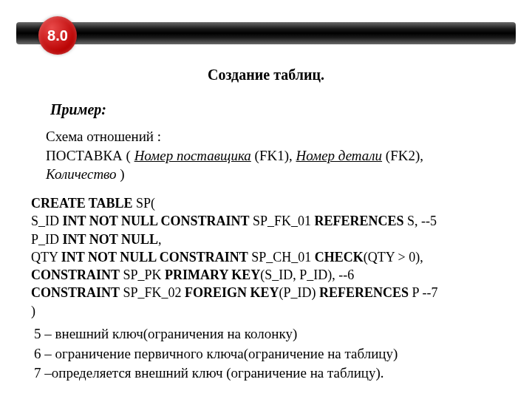  Describe the element at coordinates (129, 155) in the screenshot. I see `schema-open: (` at that location.